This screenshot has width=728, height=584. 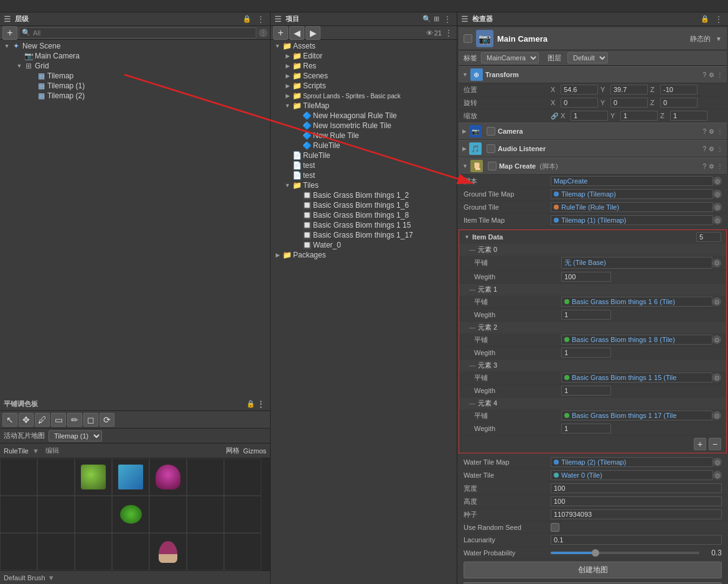 I want to click on hierarchy-item-grid: ▼ ⊞ Grid, so click(x=135, y=66).